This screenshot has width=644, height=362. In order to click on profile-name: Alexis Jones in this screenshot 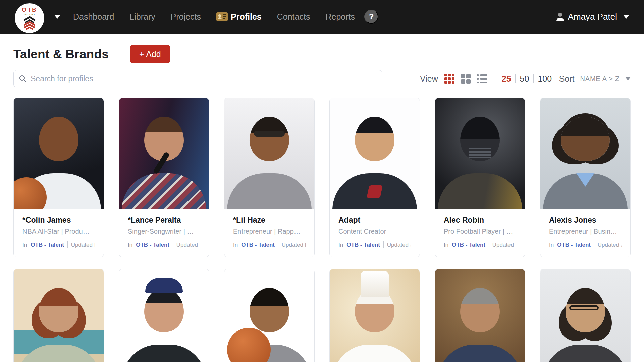, I will do `click(585, 220)`.